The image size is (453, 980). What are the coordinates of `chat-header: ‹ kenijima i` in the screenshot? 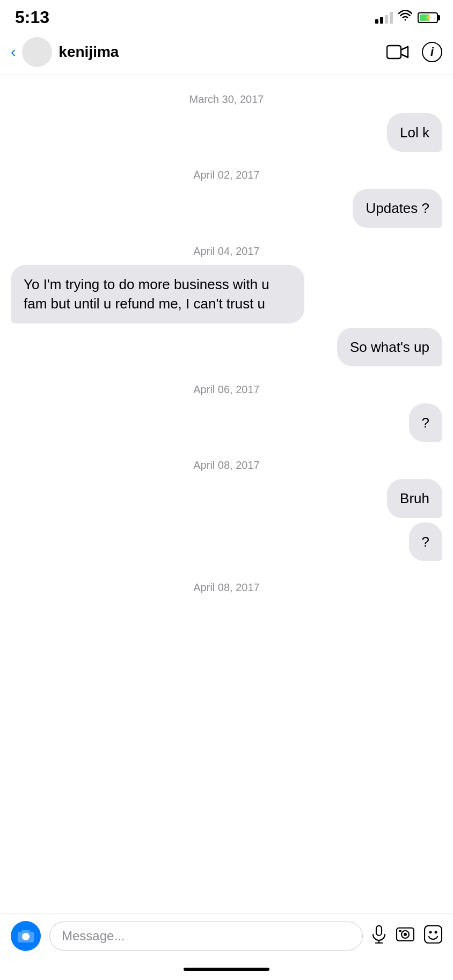 It's located at (226, 54).